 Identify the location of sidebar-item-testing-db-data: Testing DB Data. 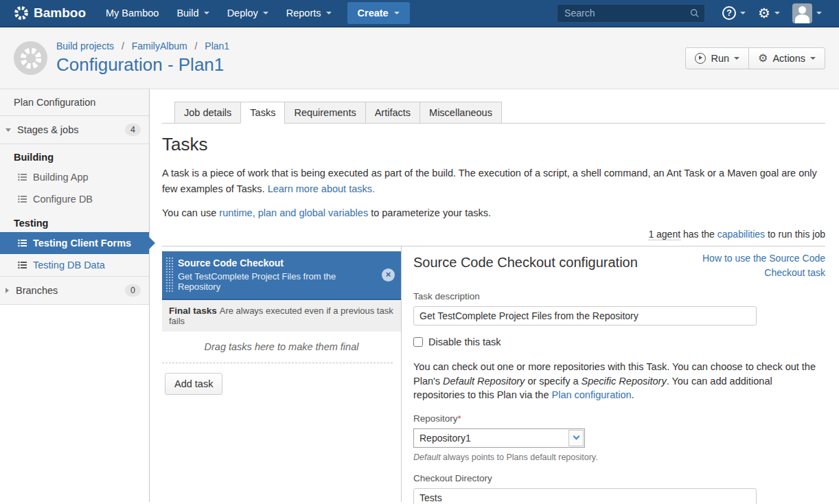
(74, 265).